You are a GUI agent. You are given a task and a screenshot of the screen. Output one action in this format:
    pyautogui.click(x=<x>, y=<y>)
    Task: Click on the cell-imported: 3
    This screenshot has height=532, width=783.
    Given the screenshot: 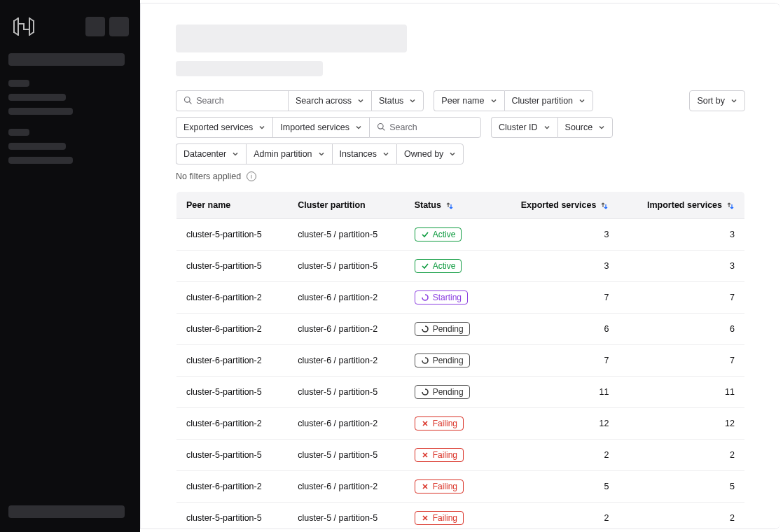 What is the action you would take?
    pyautogui.click(x=681, y=266)
    